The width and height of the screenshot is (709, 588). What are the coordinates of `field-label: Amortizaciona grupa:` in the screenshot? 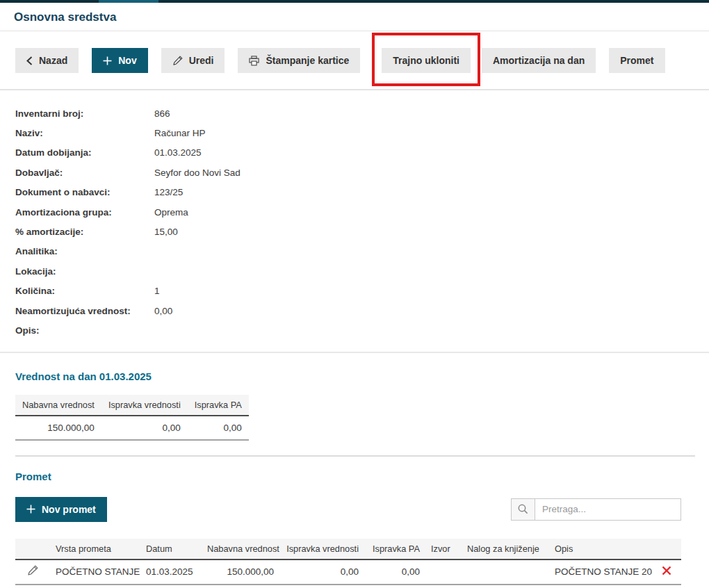 It's located at (85, 213).